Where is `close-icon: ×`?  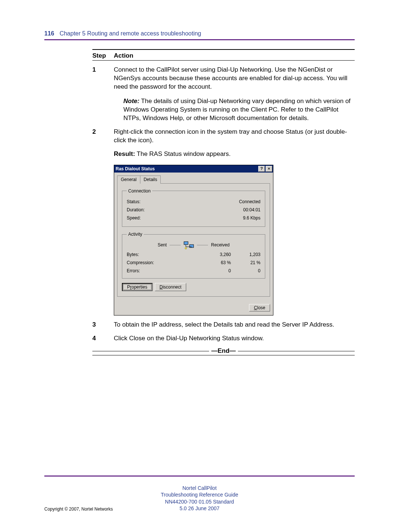 close-icon: × is located at coordinates (269, 169).